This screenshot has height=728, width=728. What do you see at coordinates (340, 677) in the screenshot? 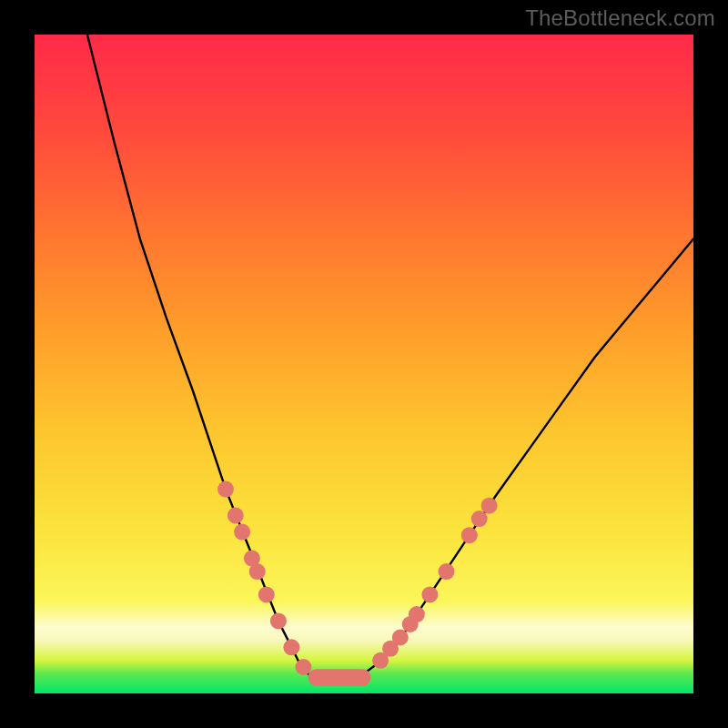
I see `optimal-range-bar` at bounding box center [340, 677].